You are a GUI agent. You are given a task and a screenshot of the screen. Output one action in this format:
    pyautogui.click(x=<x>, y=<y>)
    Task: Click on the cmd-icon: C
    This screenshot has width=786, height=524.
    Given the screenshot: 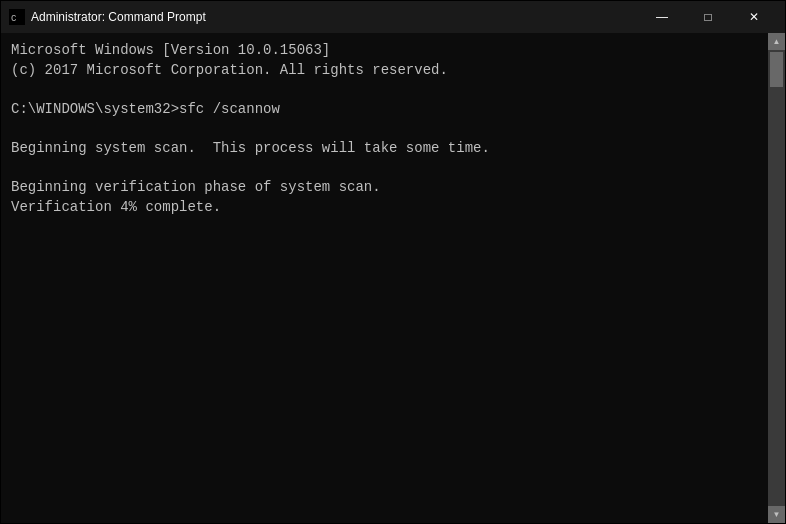 What is the action you would take?
    pyautogui.click(x=17, y=17)
    